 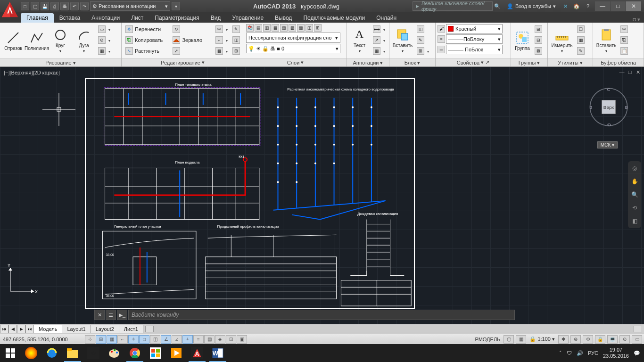 What do you see at coordinates (379, 51) in the screenshot?
I see `table-button: ▦` at bounding box center [379, 51].